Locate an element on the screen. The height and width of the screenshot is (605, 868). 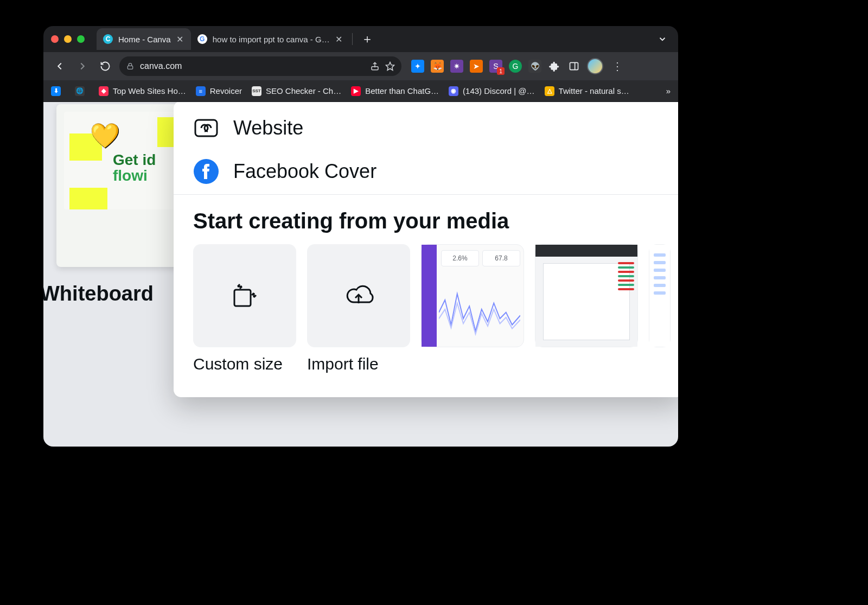
tab-title: Home - Canva is located at coordinates (144, 39).